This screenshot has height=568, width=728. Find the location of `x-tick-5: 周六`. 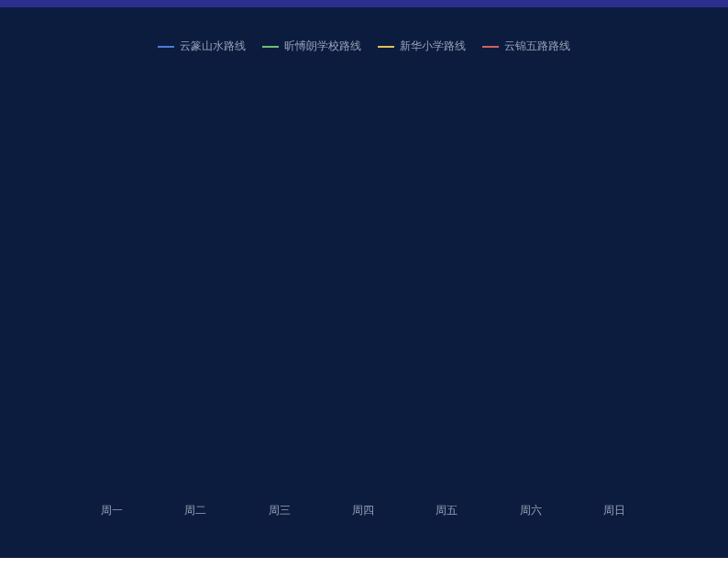

x-tick-5: 周六 is located at coordinates (530, 510).